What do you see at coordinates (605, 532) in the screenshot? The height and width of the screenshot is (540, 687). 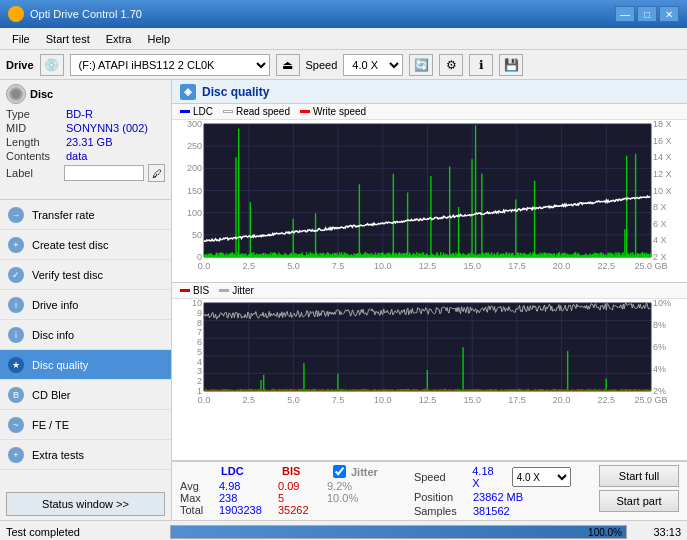 I see `progress-text: 100.0%` at bounding box center [605, 532].